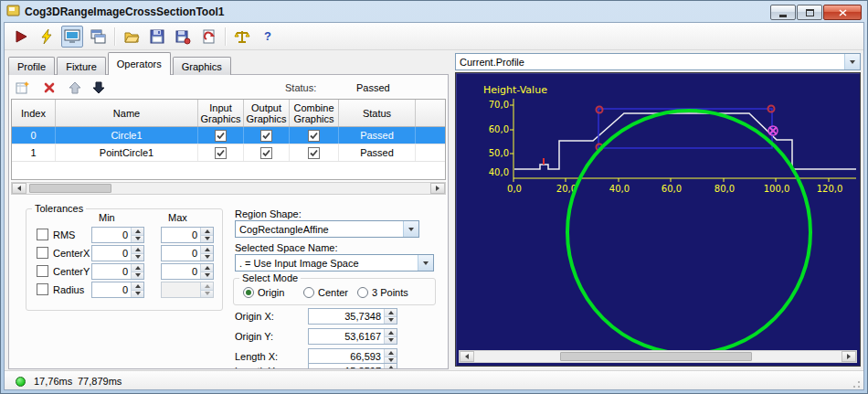  What do you see at coordinates (515, 90) in the screenshot?
I see `plot-title: Height-Value` at bounding box center [515, 90].